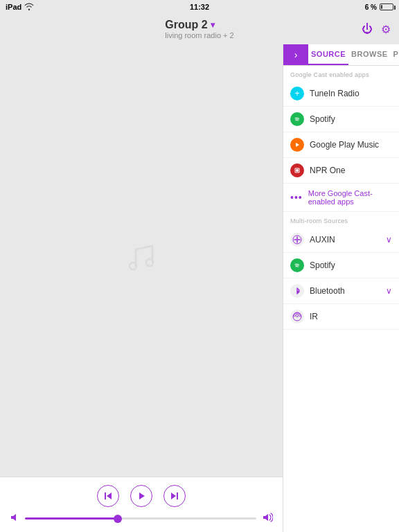  I want to click on spotify-cast-label: Spotify, so click(351, 119).